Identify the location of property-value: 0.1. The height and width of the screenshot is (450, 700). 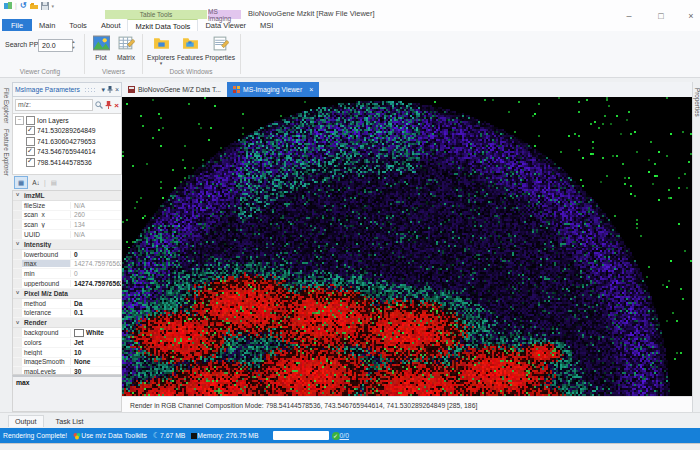
(96, 312).